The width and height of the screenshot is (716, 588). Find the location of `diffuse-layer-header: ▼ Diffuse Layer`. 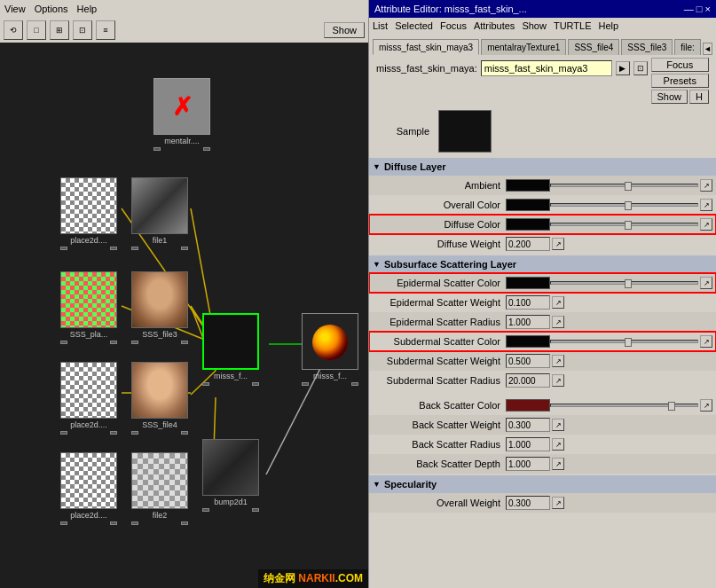

diffuse-layer-header: ▼ Diffuse Layer is located at coordinates (543, 167).